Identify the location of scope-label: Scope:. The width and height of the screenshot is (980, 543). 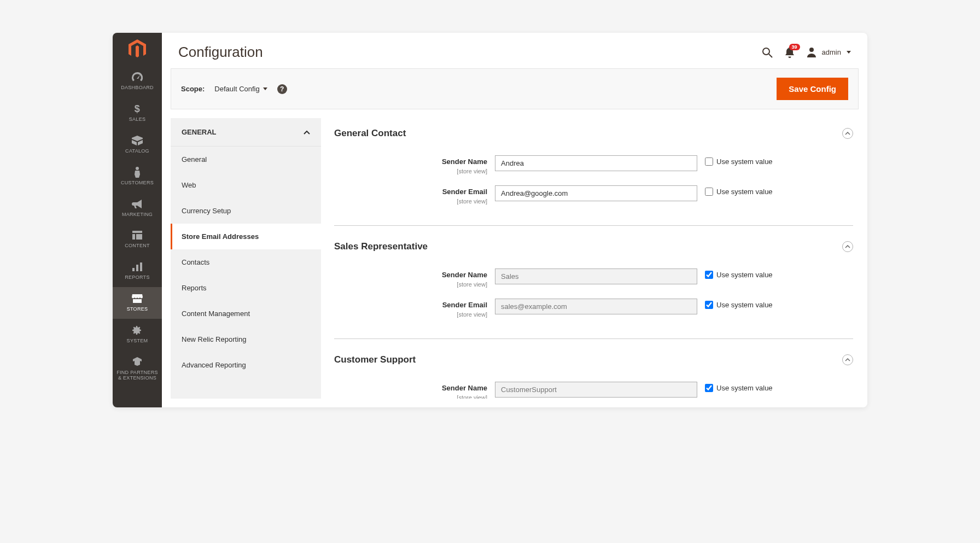
(192, 89).